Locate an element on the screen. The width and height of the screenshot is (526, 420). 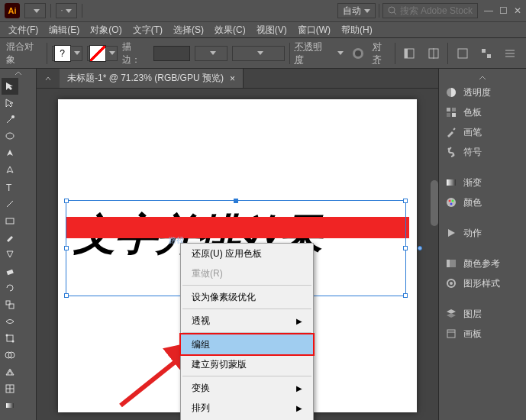
workspace-switcher: 自动 is located at coordinates (357, 11).